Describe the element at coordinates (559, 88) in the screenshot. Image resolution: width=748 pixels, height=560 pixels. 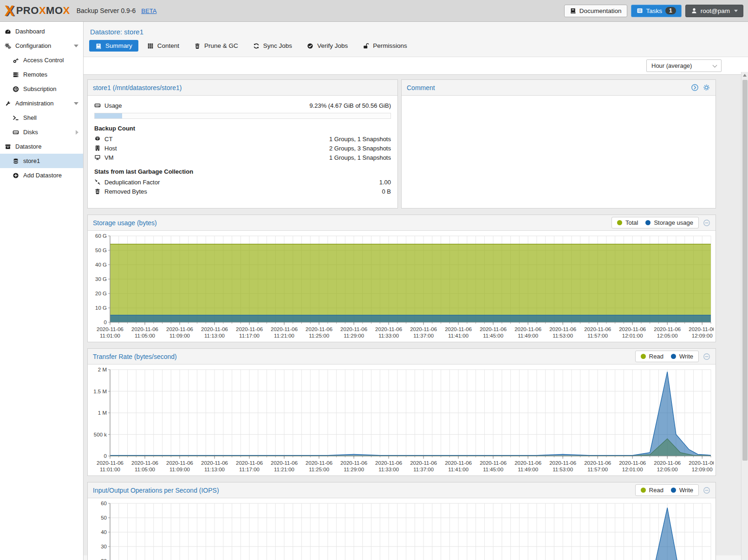
I see `panel-header: Comment` at that location.